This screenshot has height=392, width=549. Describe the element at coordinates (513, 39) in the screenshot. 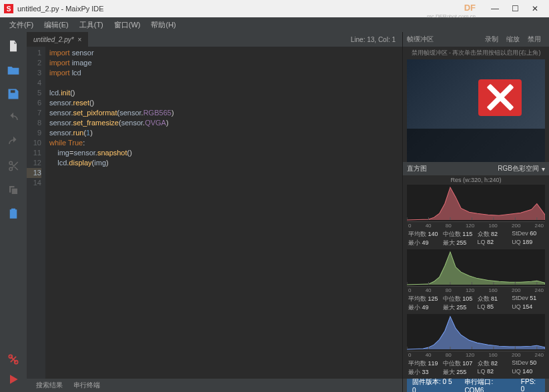

I see `zoom-button: 缩放` at that location.